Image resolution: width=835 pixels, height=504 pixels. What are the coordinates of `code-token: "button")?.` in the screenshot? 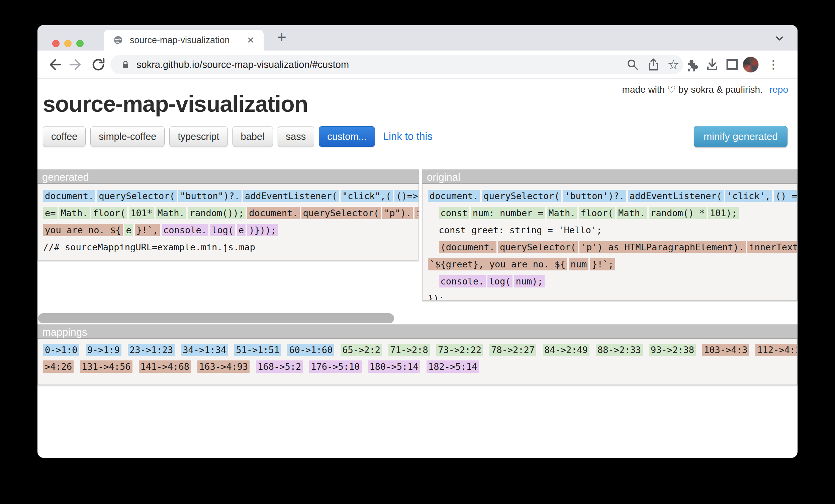 It's located at (210, 196).